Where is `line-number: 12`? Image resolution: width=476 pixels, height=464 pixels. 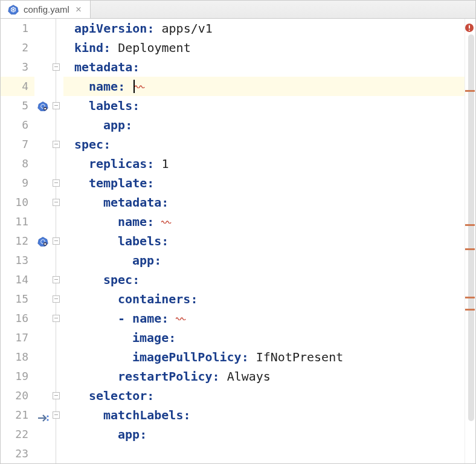 line-number: 12 is located at coordinates (18, 241).